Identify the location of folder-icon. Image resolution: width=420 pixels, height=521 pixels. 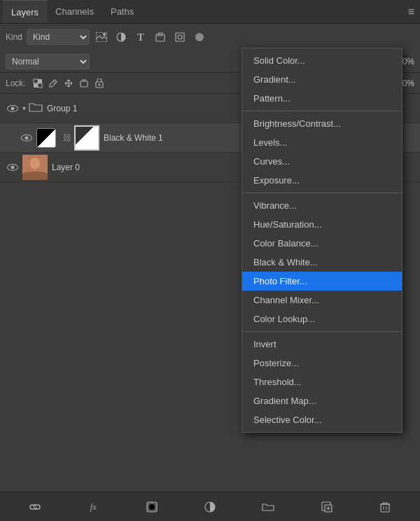
(36, 108).